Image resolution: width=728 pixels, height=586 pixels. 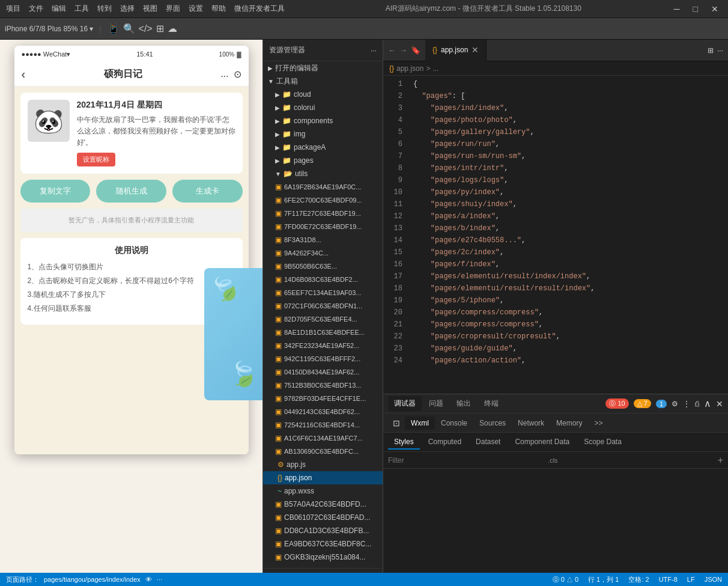 What do you see at coordinates (323, 134) in the screenshot?
I see `folder-img: ▶ 📁 img` at bounding box center [323, 134].